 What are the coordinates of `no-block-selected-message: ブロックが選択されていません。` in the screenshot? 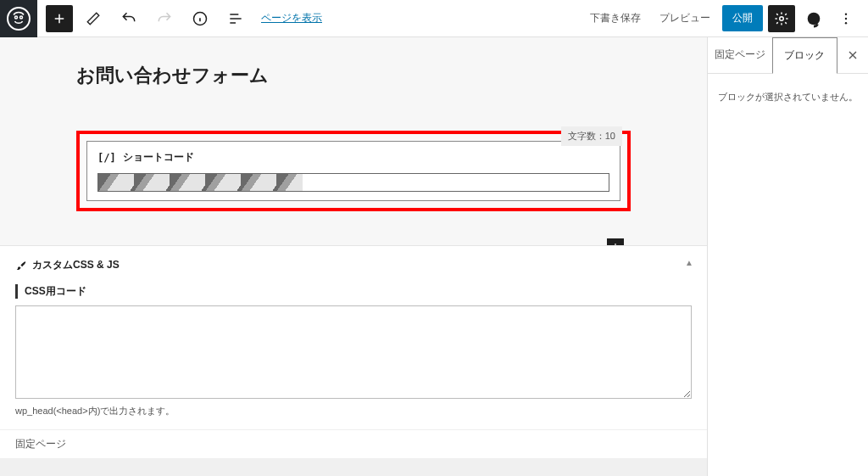 It's located at (788, 97).